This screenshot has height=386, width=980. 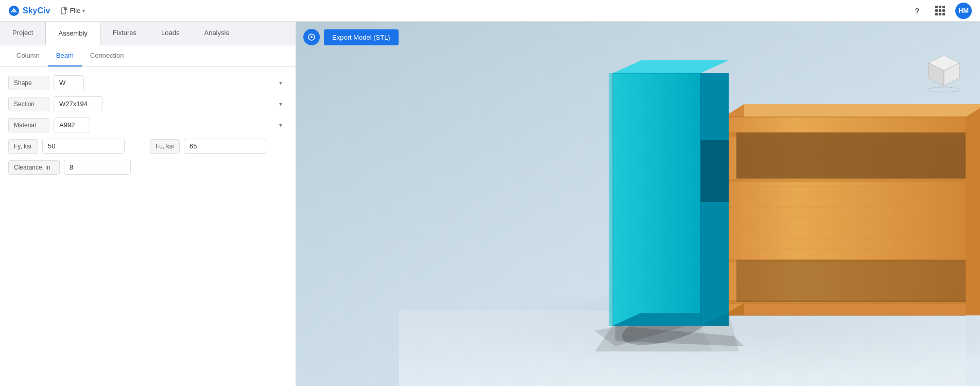 What do you see at coordinates (23, 146) in the screenshot?
I see `fy-label: Fy, ksi` at bounding box center [23, 146].